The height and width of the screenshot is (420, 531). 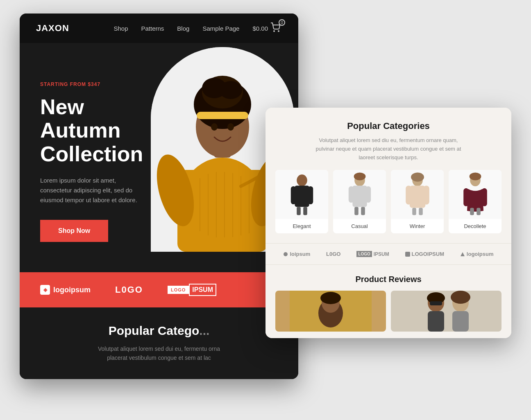 What do you see at coordinates (388, 301) in the screenshot?
I see `reviews-section: Product Reviews` at bounding box center [388, 301].